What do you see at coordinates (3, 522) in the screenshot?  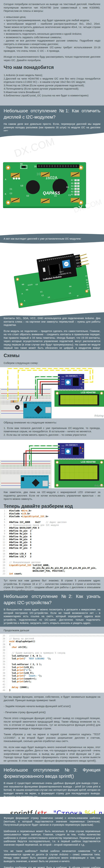 I see `line-number: 5` at bounding box center [3, 522].